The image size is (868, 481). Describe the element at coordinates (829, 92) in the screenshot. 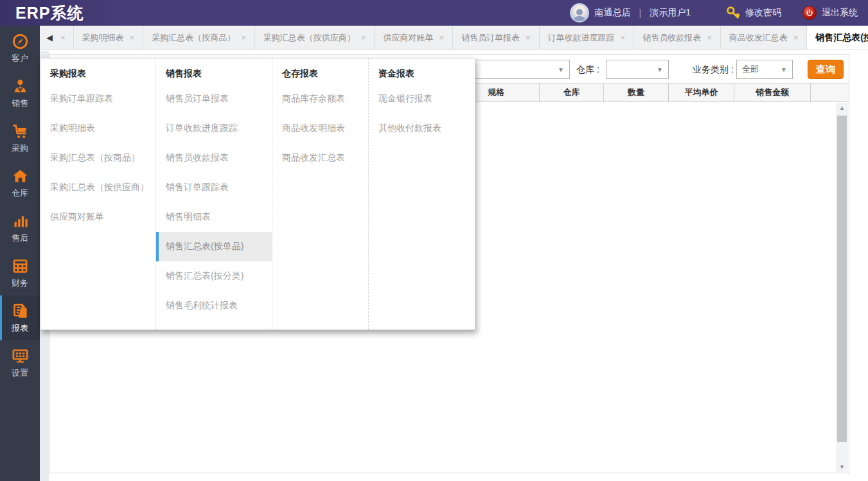

I see `column-header-empty` at that location.